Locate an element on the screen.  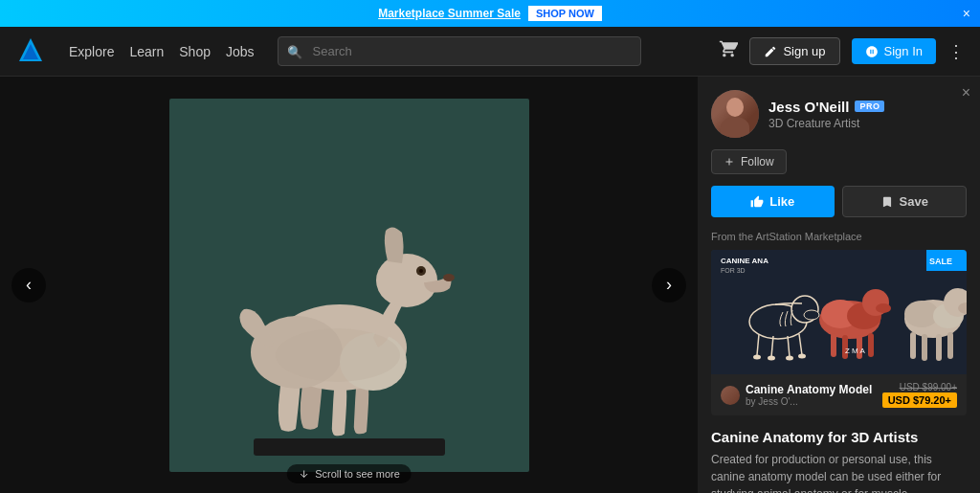
promo-banner: Marketplace Summer Sale SHOP NOW × is located at coordinates (490, 13).